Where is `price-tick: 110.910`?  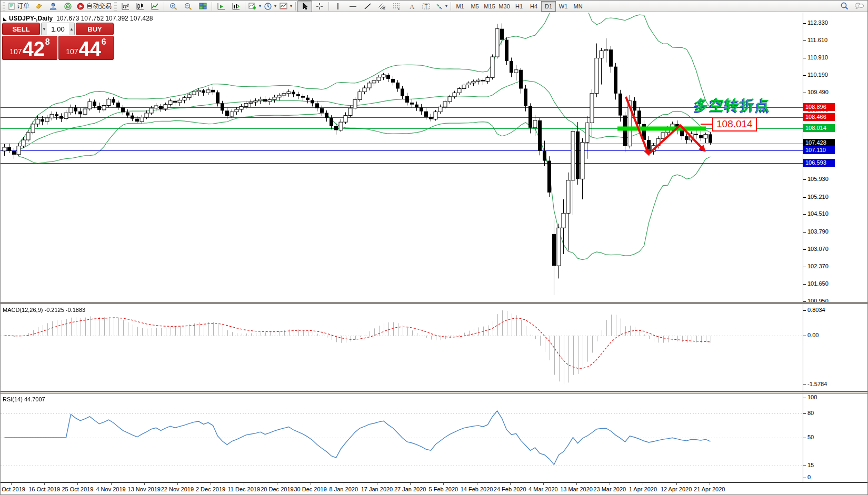 price-tick: 110.910 is located at coordinates (818, 57).